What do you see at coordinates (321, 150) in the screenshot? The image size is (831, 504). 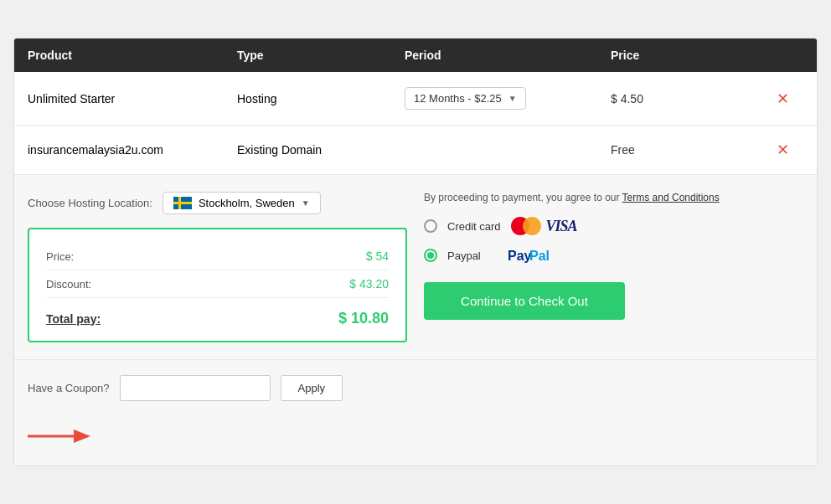 I see `domain-type: Existing Domain` at bounding box center [321, 150].